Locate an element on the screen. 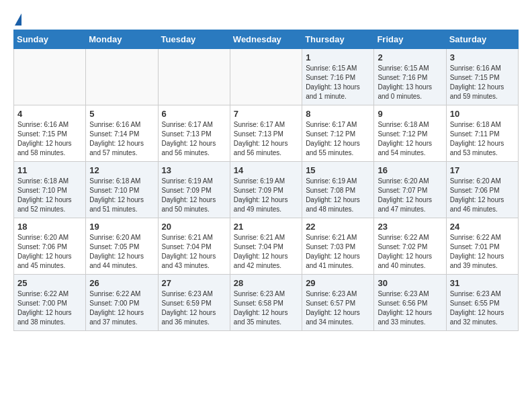  calendar-cell: 20Sunrise: 6:21 AM Sunset: 7:04 PM Dayli… is located at coordinates (193, 246).